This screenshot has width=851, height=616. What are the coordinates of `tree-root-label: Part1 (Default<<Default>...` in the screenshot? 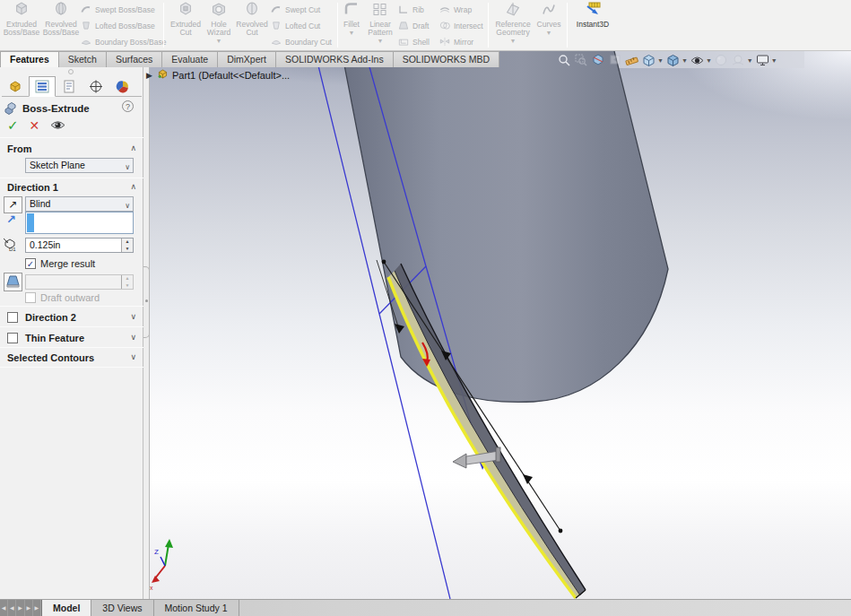 It's located at (231, 75).